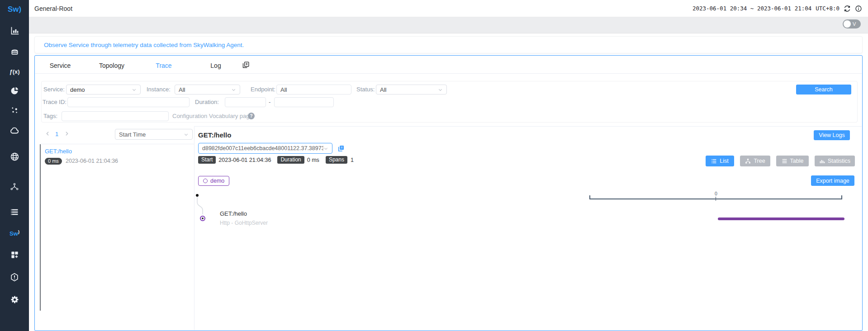  I want to click on function-icon: ƒ(x), so click(14, 71).